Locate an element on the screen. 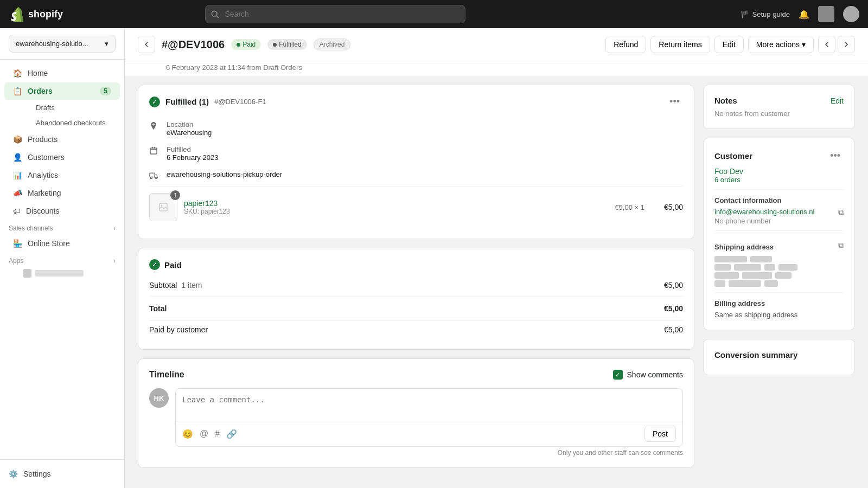 The image size is (868, 488). copy-shipping-button: ⧉ is located at coordinates (841, 245).